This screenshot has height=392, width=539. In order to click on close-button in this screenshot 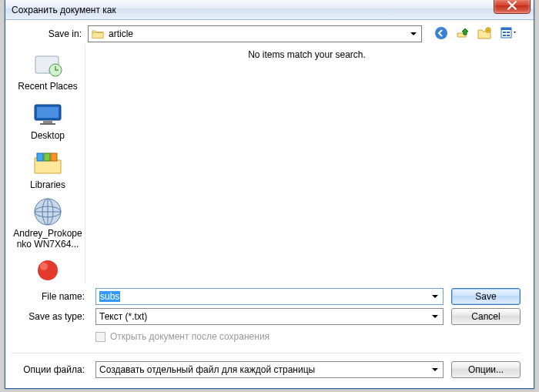, I will do `click(512, 7)`.